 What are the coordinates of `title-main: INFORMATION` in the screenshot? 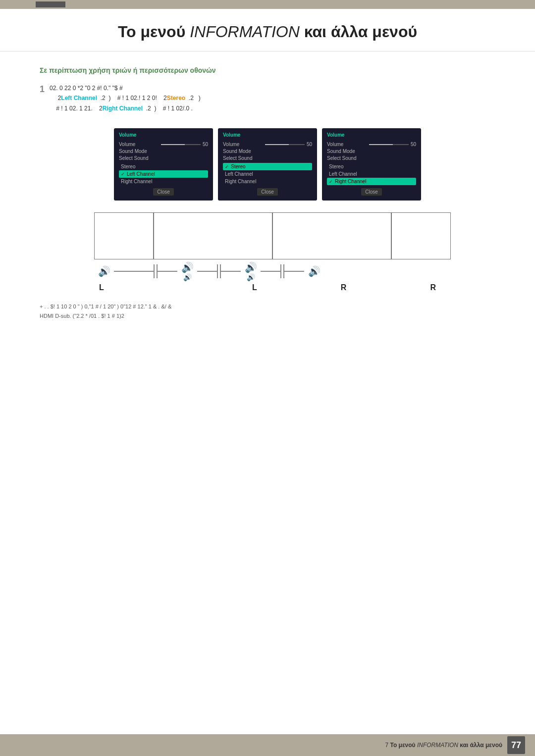 It's located at (245, 32).